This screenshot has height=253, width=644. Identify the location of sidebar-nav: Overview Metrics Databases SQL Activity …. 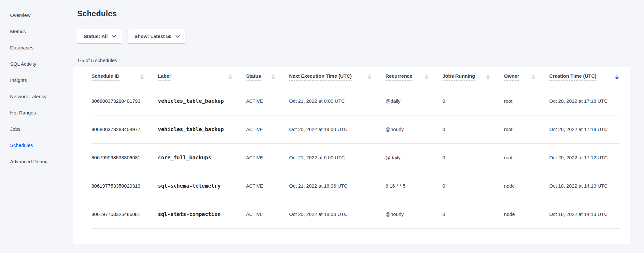
(36, 126).